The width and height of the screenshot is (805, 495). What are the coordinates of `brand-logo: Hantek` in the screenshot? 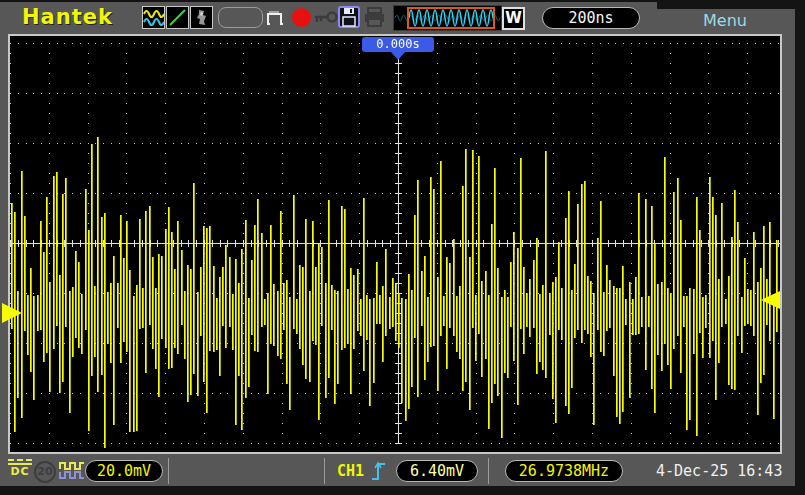 It's located at (68, 17).